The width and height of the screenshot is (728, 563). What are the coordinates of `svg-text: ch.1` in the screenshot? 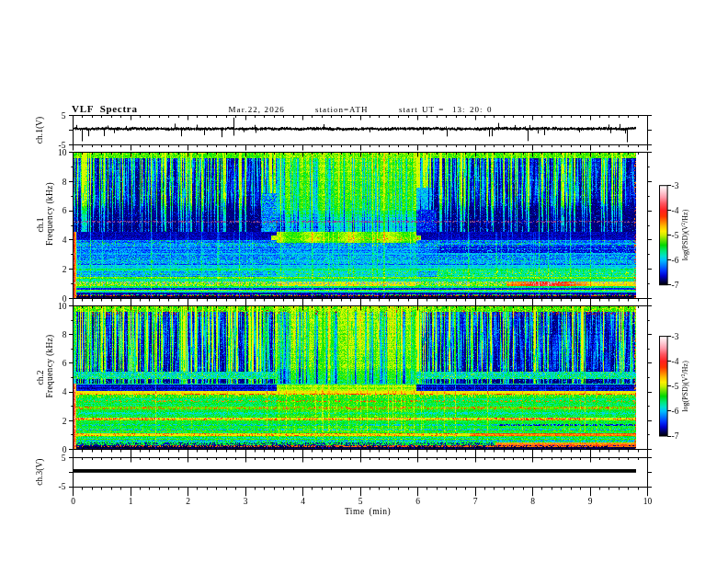 It's located at (40, 224).